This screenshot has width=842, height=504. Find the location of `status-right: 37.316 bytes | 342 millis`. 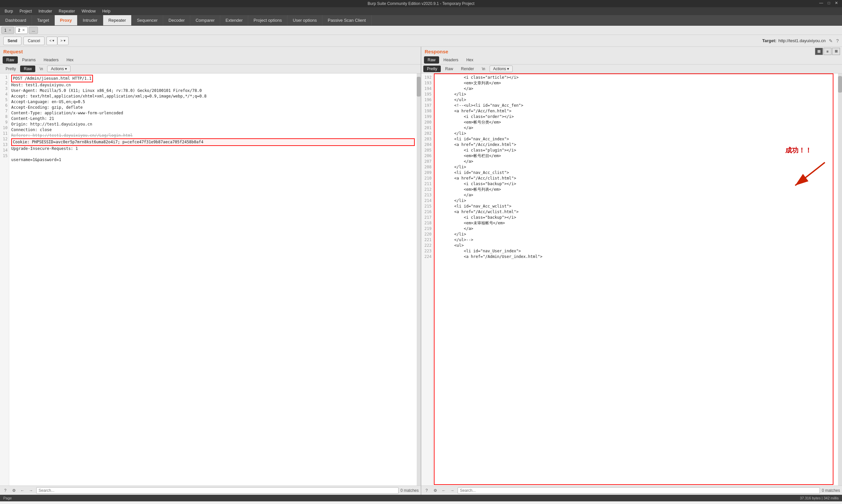

status-right: 37.316 bytes | 342 millis is located at coordinates (819, 498).